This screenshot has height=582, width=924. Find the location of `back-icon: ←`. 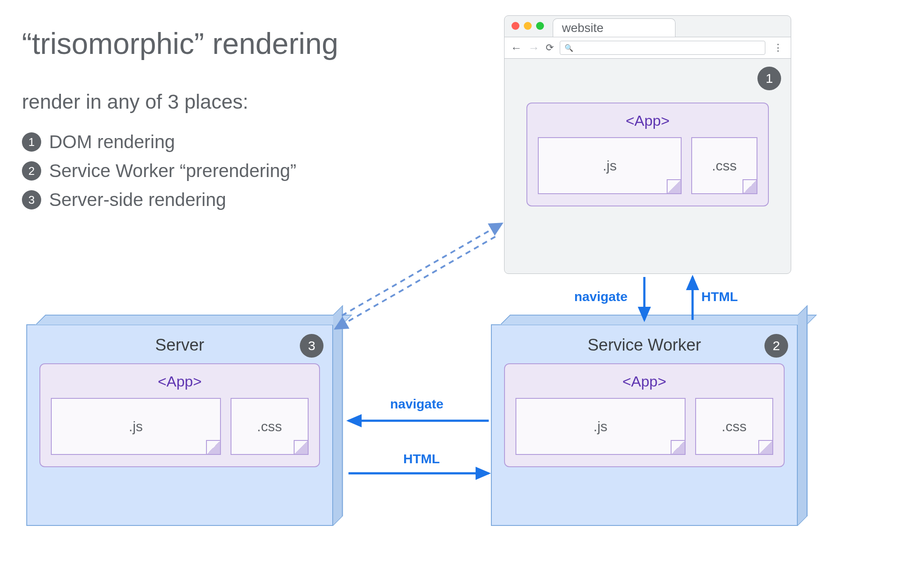

back-icon: ← is located at coordinates (516, 48).